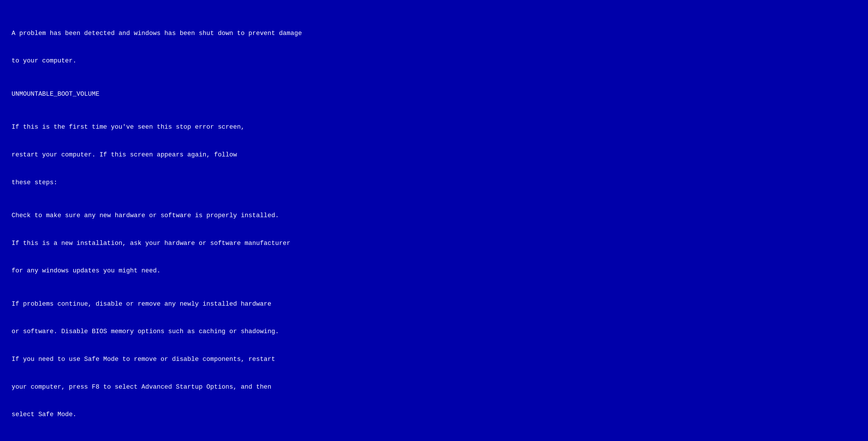 The image size is (868, 441). Describe the element at coordinates (166, 387) in the screenshot. I see `paragraph3-line4: your computer, press F8 to select Advanc…` at that location.